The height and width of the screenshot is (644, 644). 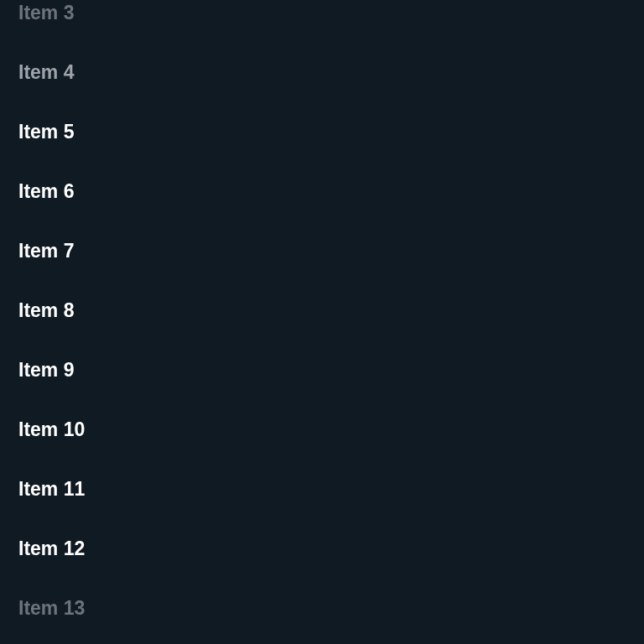 What do you see at coordinates (331, 371) in the screenshot?
I see `list-item: Item 9` at bounding box center [331, 371].